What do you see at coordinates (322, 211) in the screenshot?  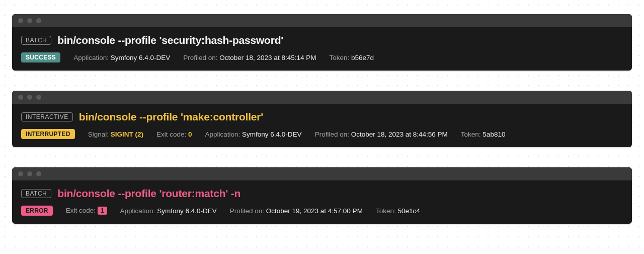 I see `meta-row: ERROR Exit code: 1 Application: Symfony …` at bounding box center [322, 211].